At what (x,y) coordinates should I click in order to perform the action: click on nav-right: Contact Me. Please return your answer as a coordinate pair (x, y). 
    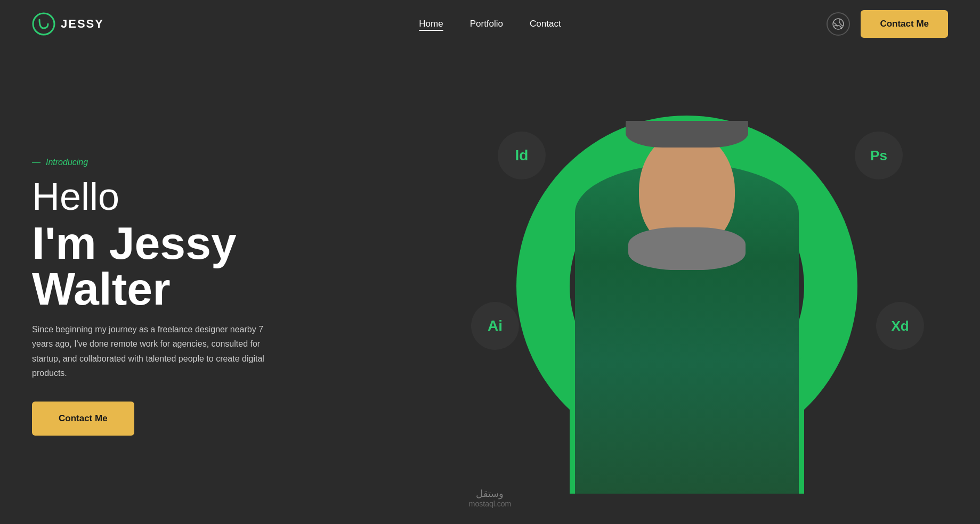
    Looking at the image, I should click on (887, 24).